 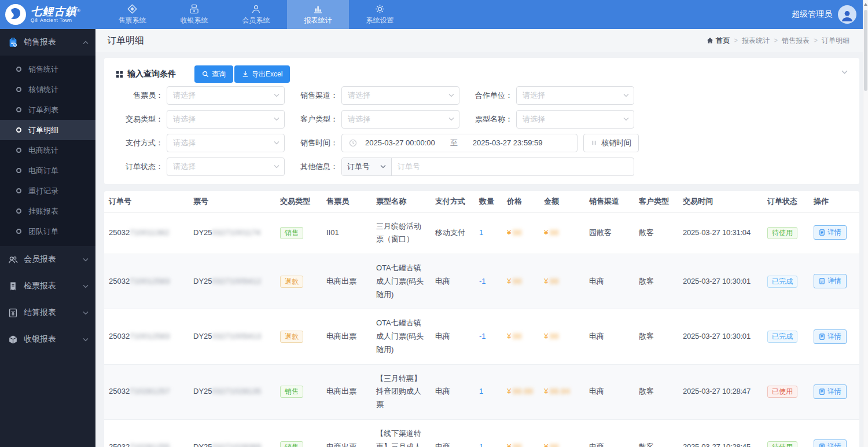 I want to click on order-prefix: 25032, so click(x=119, y=233).